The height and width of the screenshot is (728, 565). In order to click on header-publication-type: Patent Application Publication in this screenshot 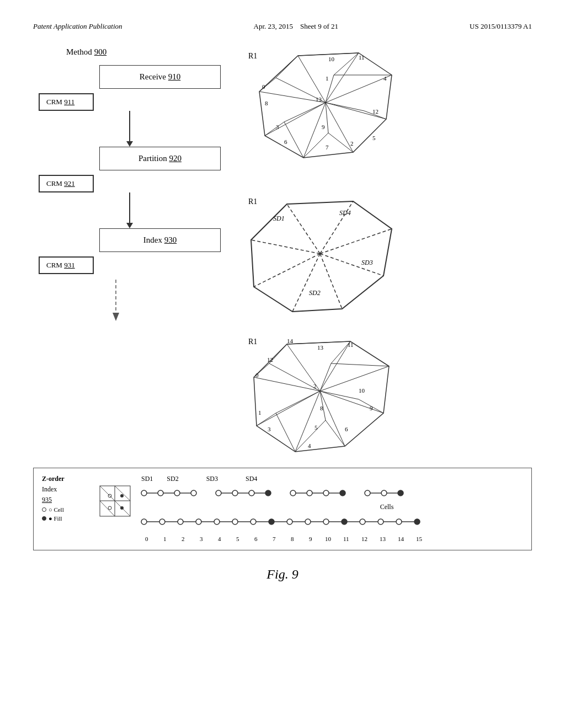, I will do `click(78, 26)`.